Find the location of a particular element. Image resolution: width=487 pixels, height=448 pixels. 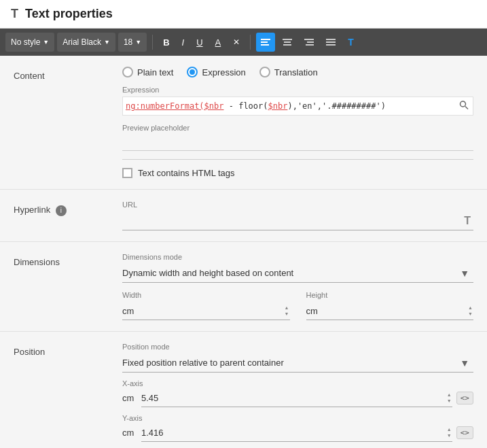

position-mode-select-wrapper: Fixed position relative to parent contai… is located at coordinates (297, 363).